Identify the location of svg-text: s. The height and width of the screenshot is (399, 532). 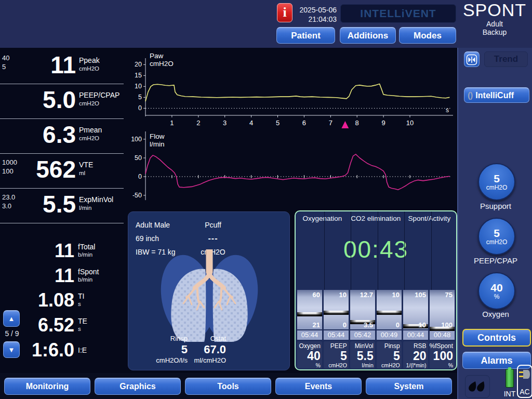
(447, 110).